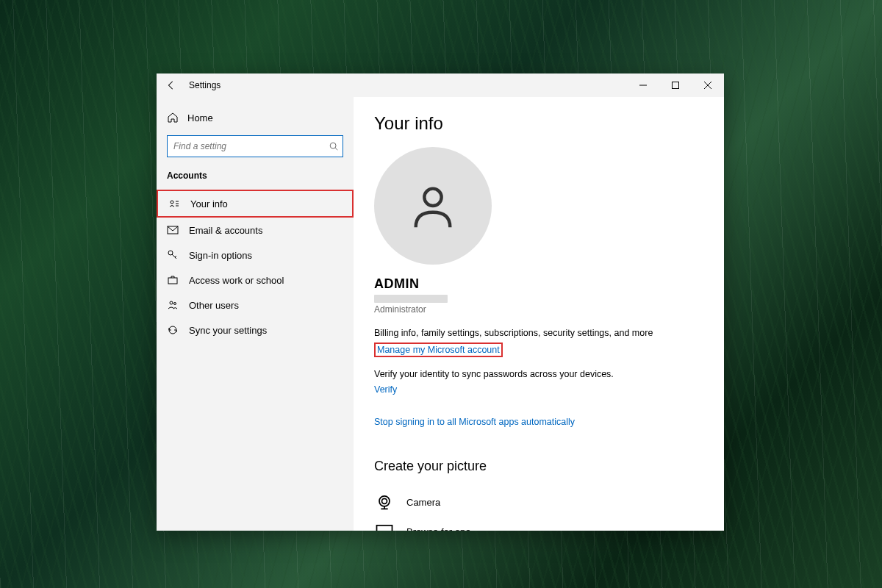 The image size is (882, 588). I want to click on window-title: Settings, so click(204, 85).